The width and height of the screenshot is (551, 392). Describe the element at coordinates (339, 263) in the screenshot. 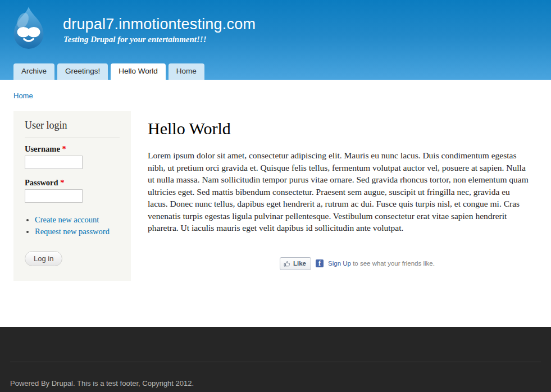

I see `facebook-sign-up-link: Sign Up` at that location.